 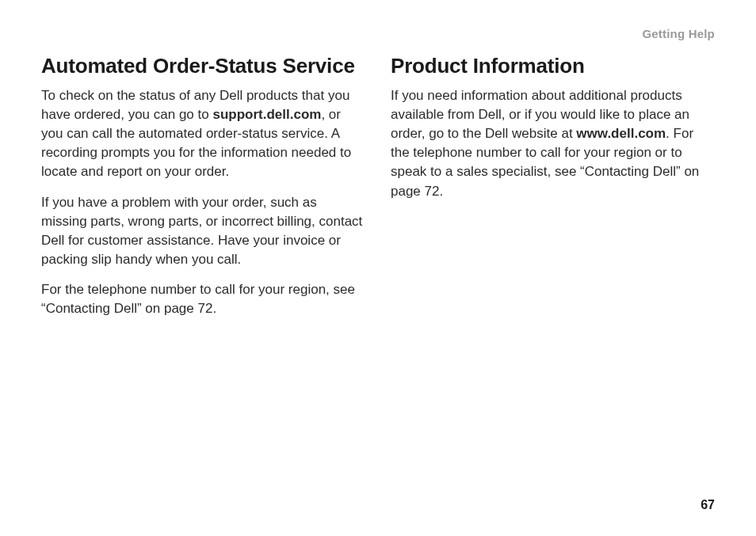 What do you see at coordinates (266, 114) in the screenshot?
I see `support-url-bold: support.dell.com` at bounding box center [266, 114].